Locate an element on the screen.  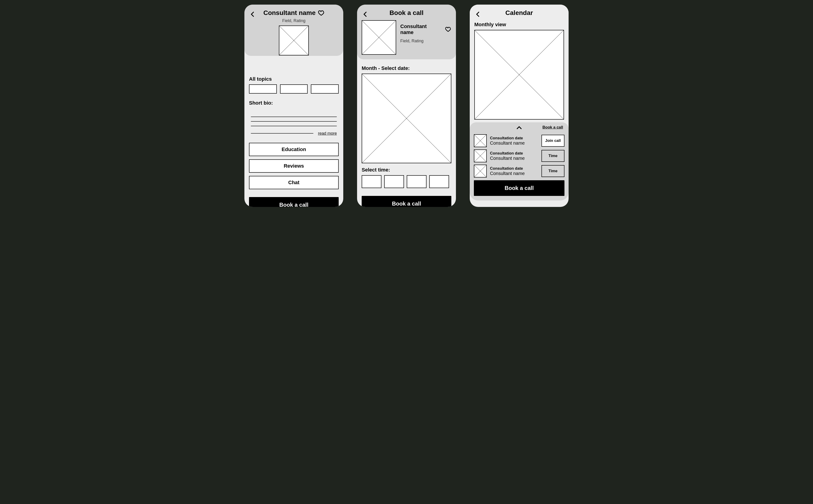
join-call-button: Join call is located at coordinates (553, 141).